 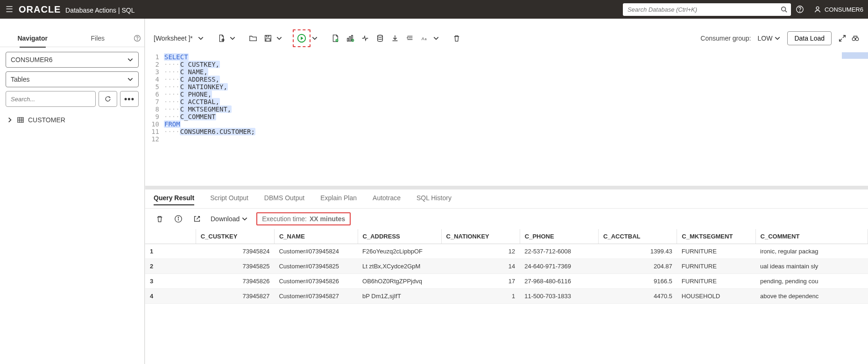 What do you see at coordinates (426, 39) in the screenshot?
I see `svg-text: a` at bounding box center [426, 39].